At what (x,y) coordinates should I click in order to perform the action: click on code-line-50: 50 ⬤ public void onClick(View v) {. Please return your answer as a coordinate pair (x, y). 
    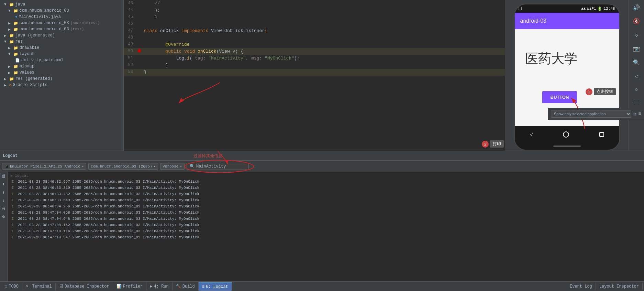
    Looking at the image, I should click on (314, 52).